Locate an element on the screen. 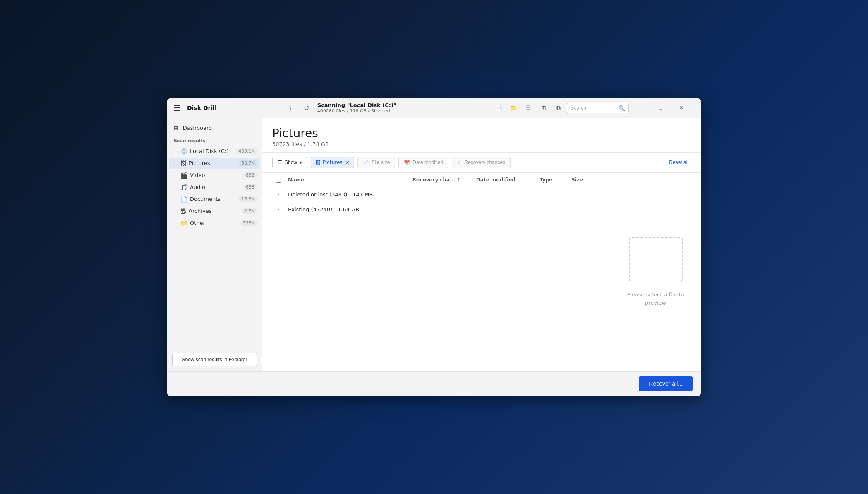 Image resolution: width=868 pixels, height=494 pixels. recover-all-button: Recover all... is located at coordinates (666, 384).